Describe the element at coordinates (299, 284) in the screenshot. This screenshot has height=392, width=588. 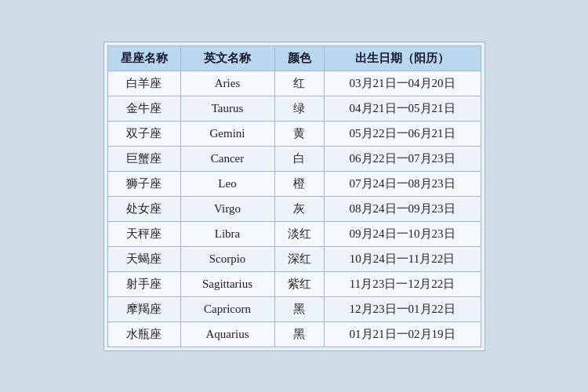
I see `cell-color: 紫红` at that location.